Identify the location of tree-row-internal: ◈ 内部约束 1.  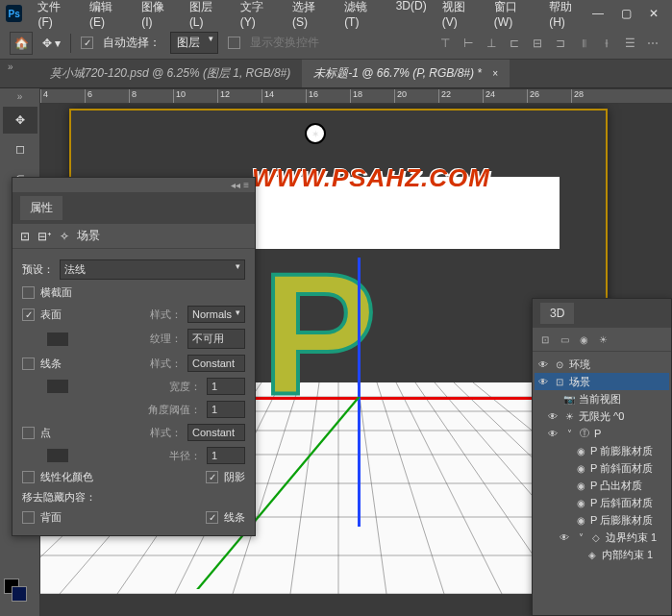
(602, 554).